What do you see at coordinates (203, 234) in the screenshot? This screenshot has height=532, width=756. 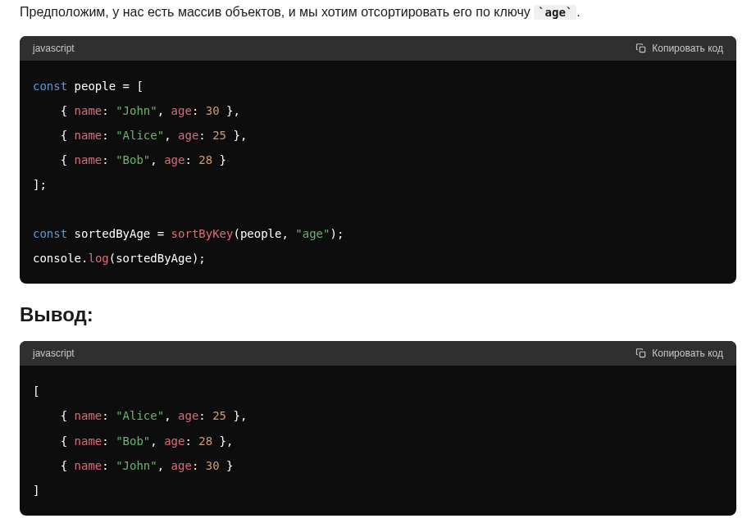 I see `function-call: sortByKey` at bounding box center [203, 234].